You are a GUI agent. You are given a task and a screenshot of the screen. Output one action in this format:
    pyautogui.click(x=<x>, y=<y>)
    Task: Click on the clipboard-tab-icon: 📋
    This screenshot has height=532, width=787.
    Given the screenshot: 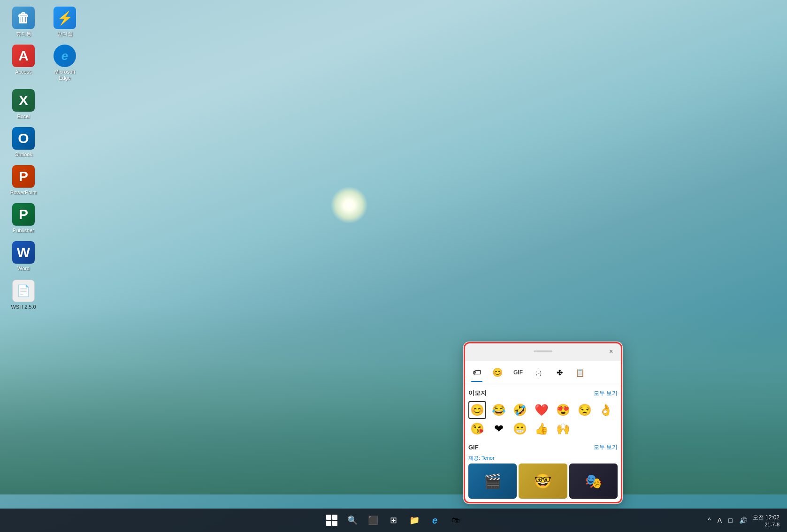 What is the action you would take?
    pyautogui.click(x=580, y=372)
    